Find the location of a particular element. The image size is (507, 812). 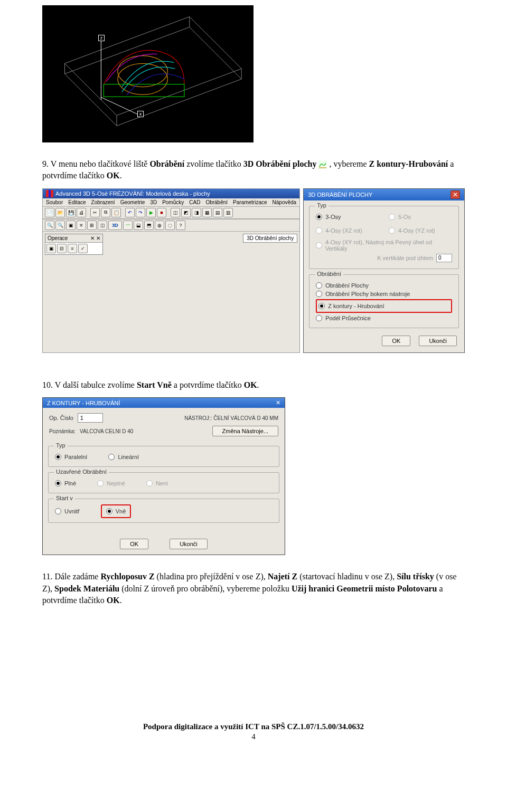

surface-machining-icon is located at coordinates (323, 165).